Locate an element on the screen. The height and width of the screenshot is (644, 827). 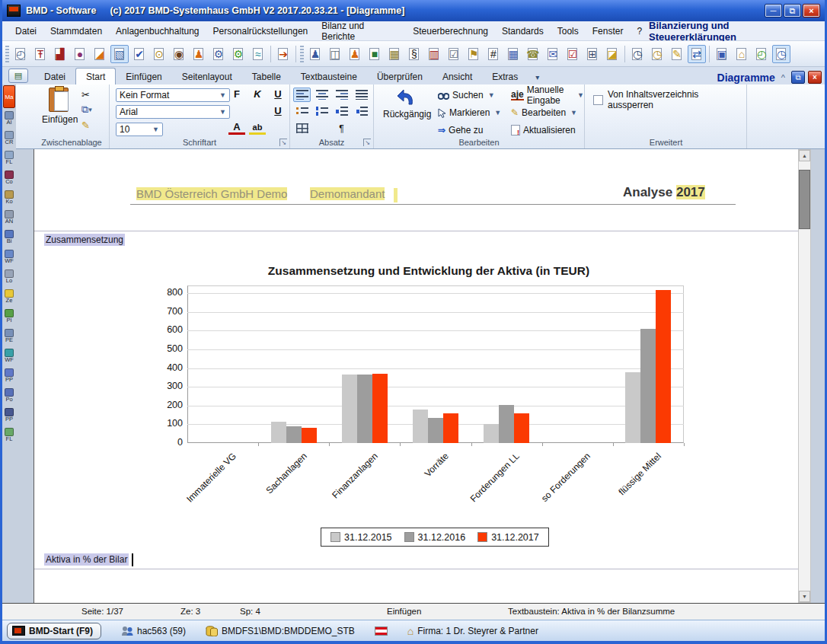
minimize-button: ─ is located at coordinates (774, 11).